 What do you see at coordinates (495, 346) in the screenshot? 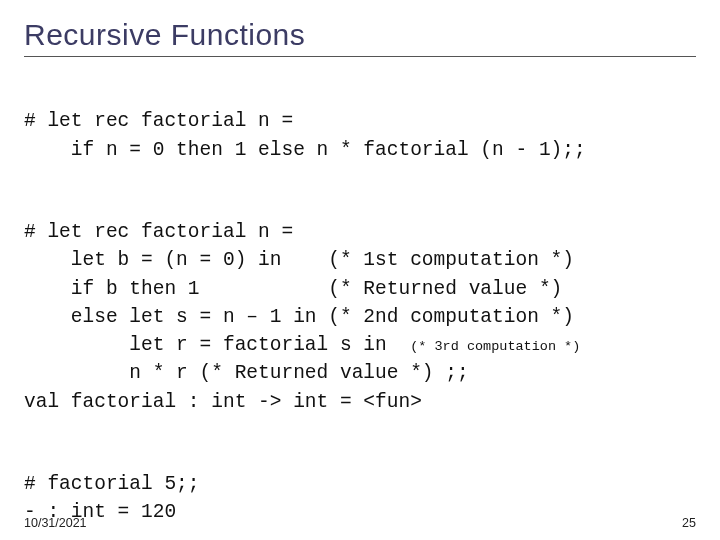
I see `code-comment-small: (* 3rd computation *)` at bounding box center [495, 346].